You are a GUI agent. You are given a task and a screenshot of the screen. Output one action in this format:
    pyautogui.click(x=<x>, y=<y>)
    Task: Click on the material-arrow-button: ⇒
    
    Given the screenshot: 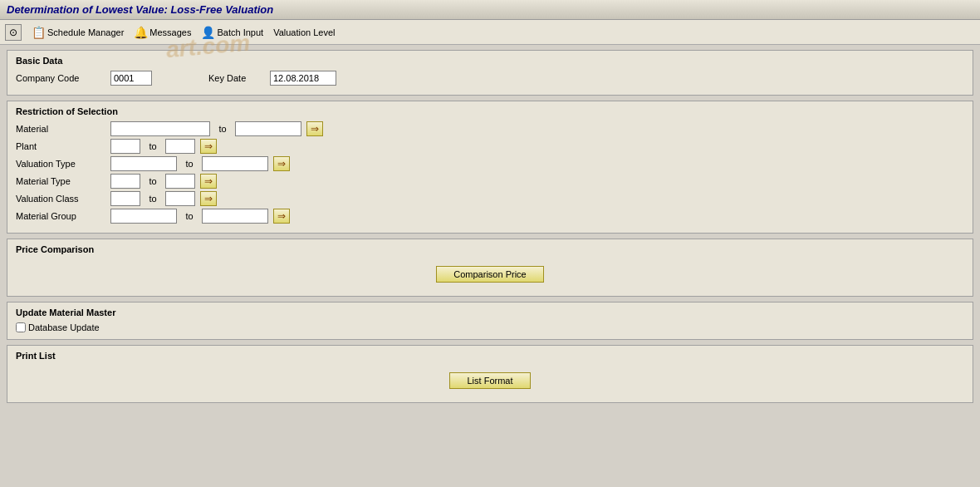 What is the action you would take?
    pyautogui.click(x=315, y=129)
    